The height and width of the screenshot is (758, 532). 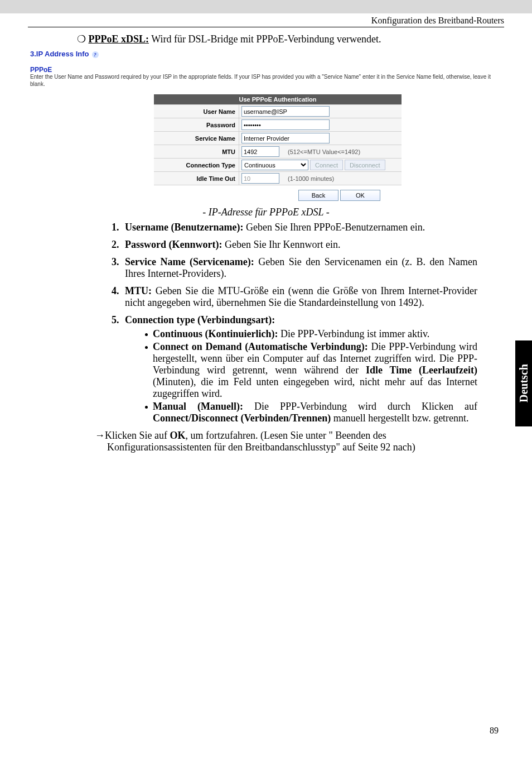 I want to click on pppoe-form-table: Use PPPoE Authentication User Name Passw…, so click(x=278, y=140).